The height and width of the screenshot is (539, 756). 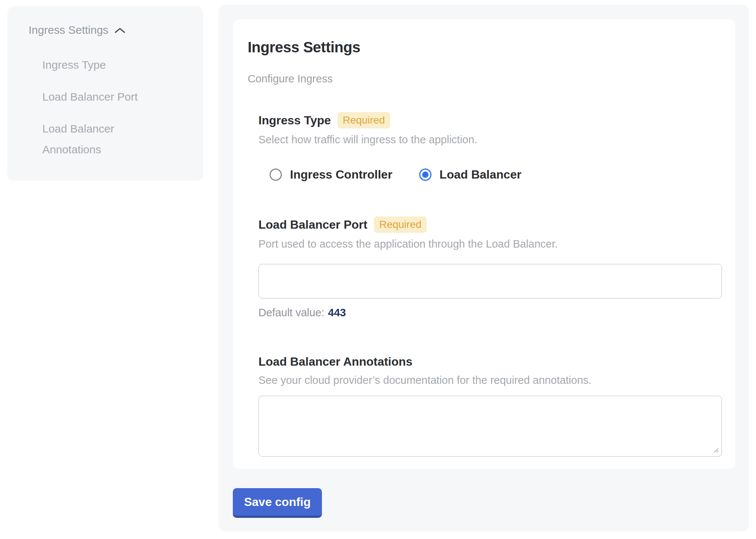 What do you see at coordinates (490, 380) in the screenshot?
I see `load-balancer-annotations-description: See your cloud provider’s documentation …` at bounding box center [490, 380].